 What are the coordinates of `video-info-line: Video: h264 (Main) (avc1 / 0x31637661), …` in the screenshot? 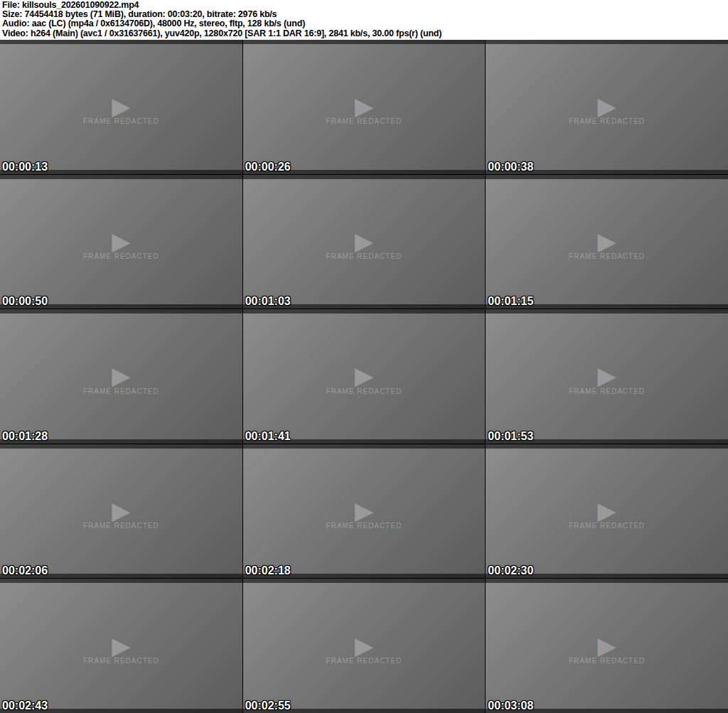 It's located at (364, 34).